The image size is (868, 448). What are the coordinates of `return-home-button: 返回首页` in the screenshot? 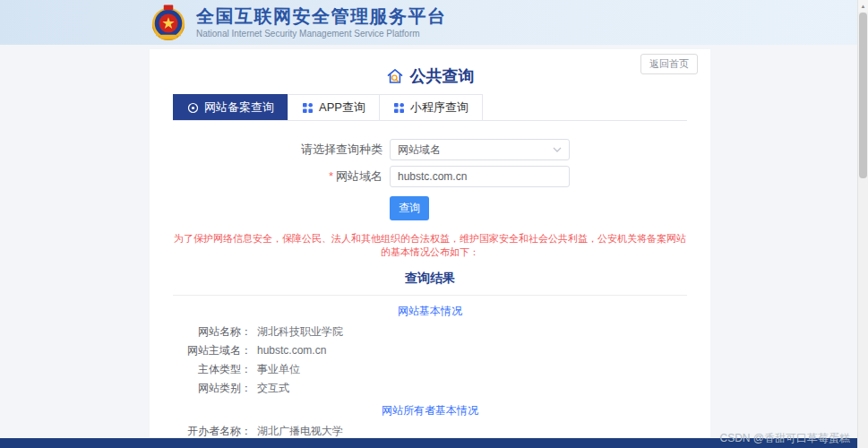 It's located at (669, 65).